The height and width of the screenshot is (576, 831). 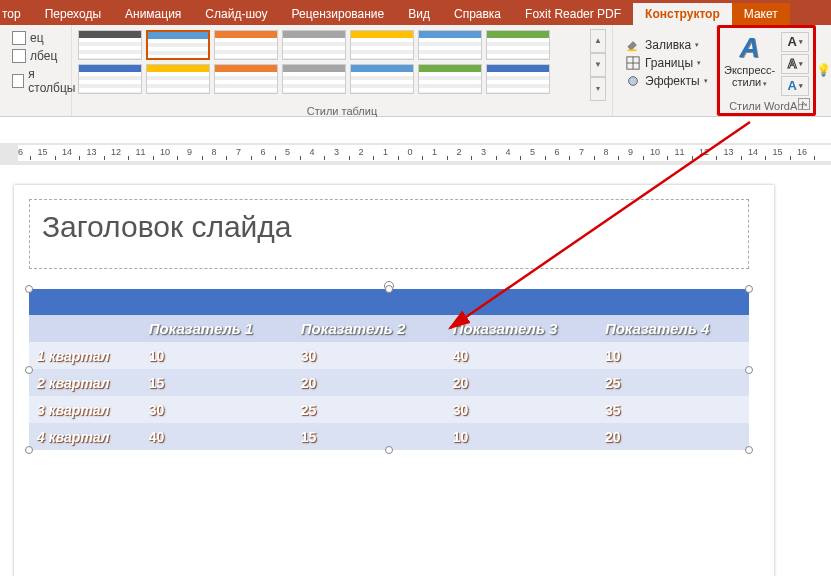 I want to click on group-label-styles: Стили таблиц, so click(x=342, y=112).